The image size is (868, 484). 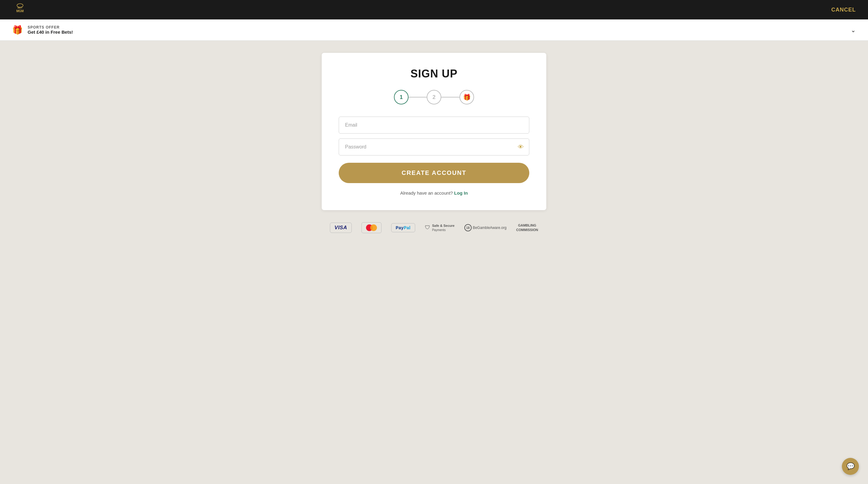 What do you see at coordinates (18, 30) in the screenshot?
I see `gift-icon: 🎁` at bounding box center [18, 30].